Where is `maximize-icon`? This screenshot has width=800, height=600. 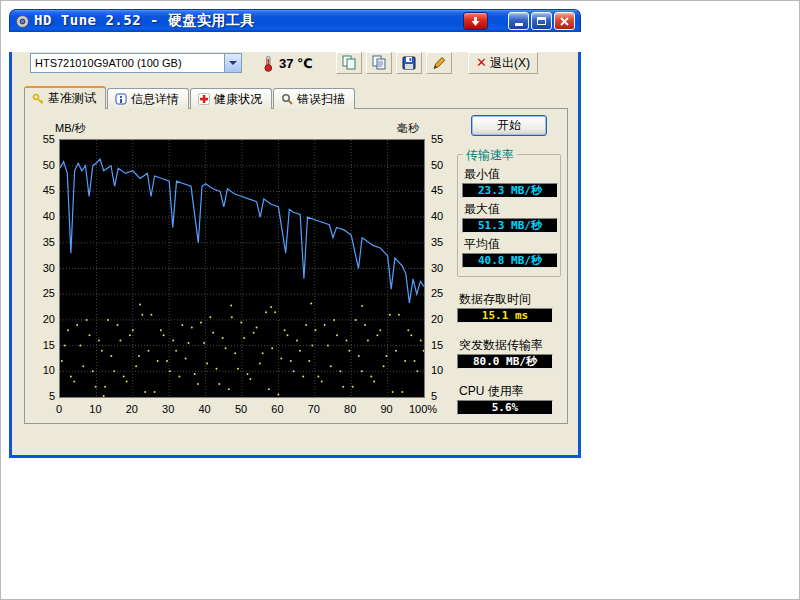
maximize-icon is located at coordinates (542, 21).